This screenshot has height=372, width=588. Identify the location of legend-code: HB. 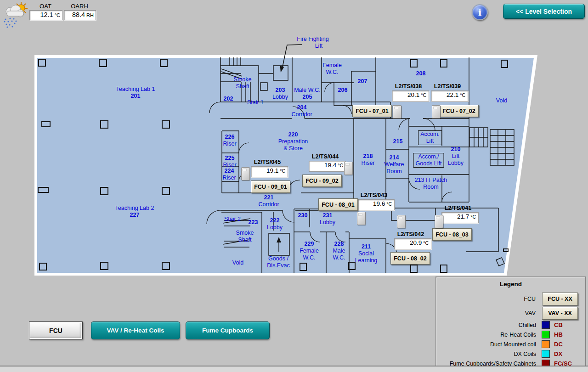
(566, 334).